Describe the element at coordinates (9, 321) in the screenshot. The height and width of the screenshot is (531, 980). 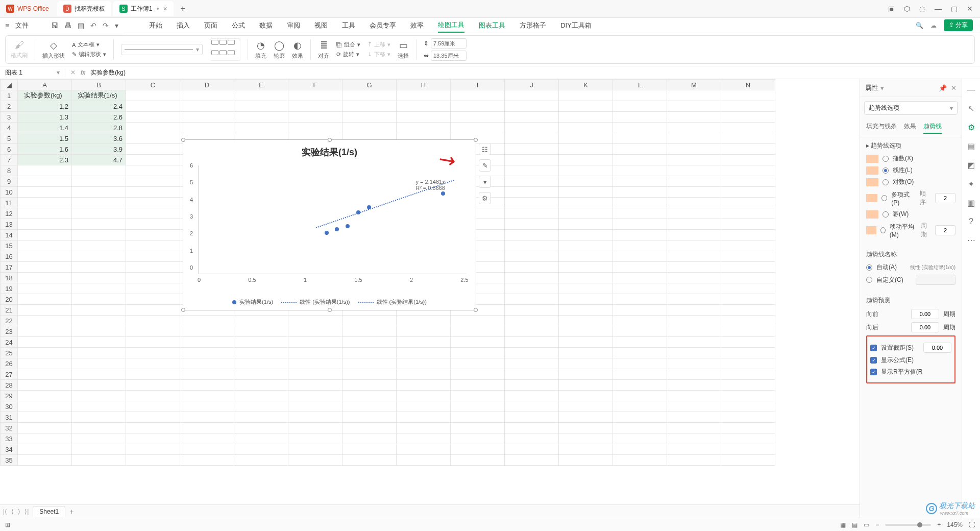
I see `row-header: 22` at that location.